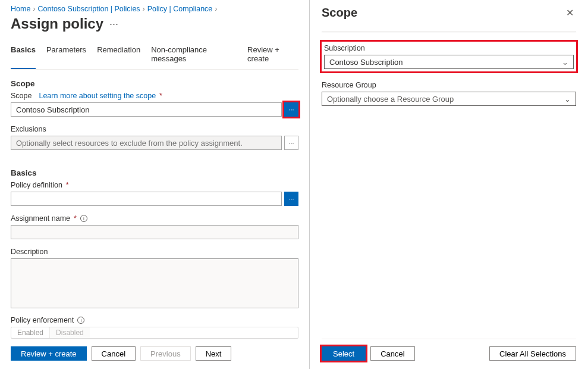 This screenshot has height=369, width=588. Describe the element at coordinates (89, 9) in the screenshot. I see `breadcrumb-subscription-policies: Contoso Subscription | Policies` at that location.